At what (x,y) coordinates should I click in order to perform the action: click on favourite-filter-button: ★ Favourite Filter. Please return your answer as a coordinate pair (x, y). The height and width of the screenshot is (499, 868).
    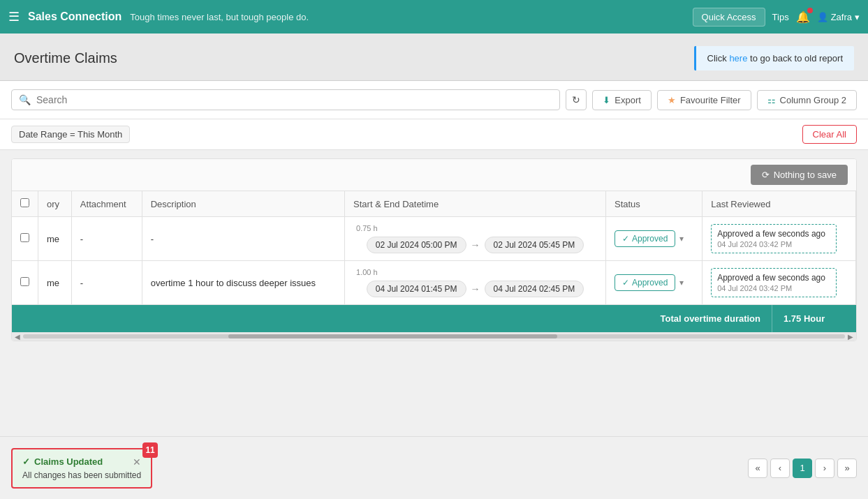
    Looking at the image, I should click on (704, 100).